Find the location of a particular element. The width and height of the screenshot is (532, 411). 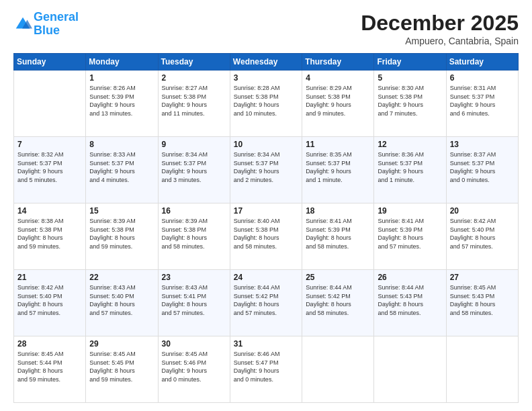

table-row: 12Sunrise: 8:36 AM Sunset: 5:37 PM Dayli… is located at coordinates (410, 171).